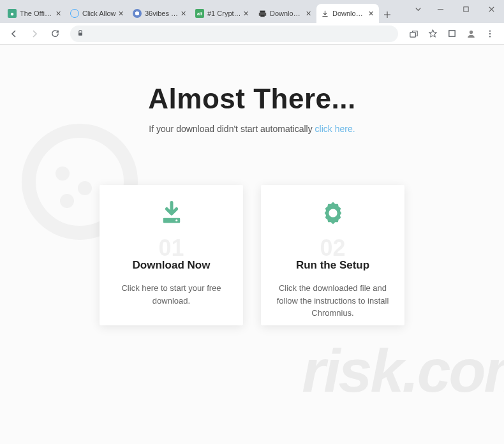 This screenshot has height=444, width=504. I want to click on forward-button, so click(34, 34).